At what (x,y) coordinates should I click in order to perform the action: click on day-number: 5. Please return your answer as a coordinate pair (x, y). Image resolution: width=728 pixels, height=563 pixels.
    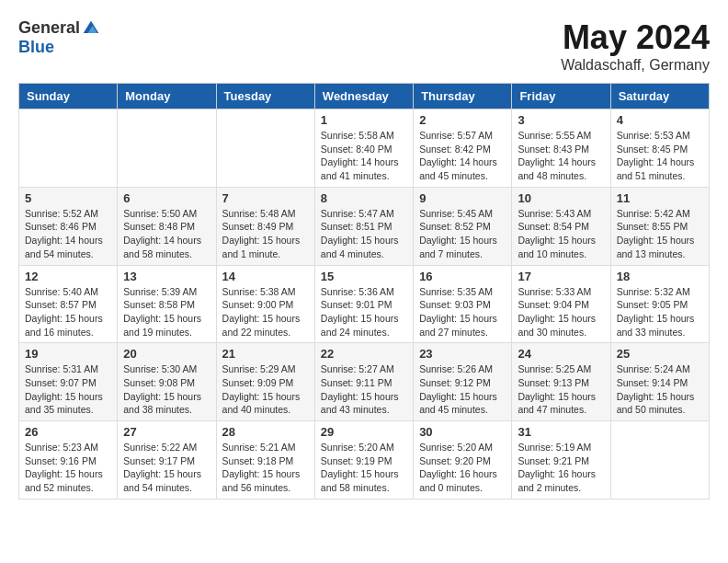
    Looking at the image, I should click on (68, 199).